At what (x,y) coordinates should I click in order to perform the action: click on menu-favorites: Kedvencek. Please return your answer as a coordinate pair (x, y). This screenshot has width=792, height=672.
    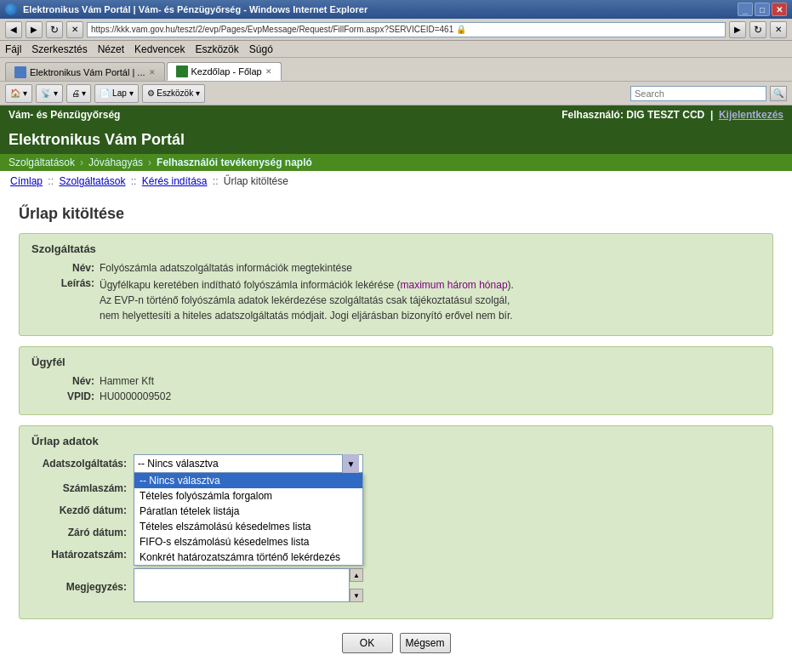
    Looking at the image, I should click on (160, 49).